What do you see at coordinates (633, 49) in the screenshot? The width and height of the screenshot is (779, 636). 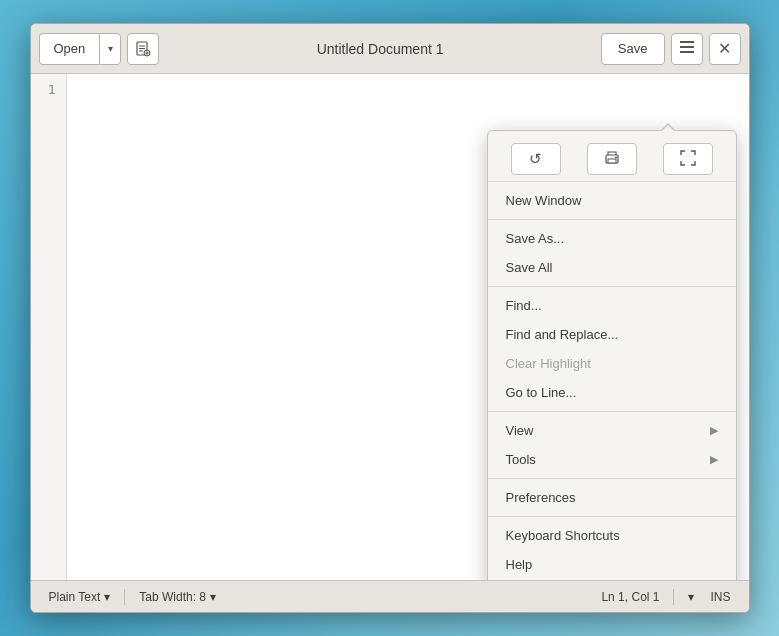 I see `save-button: Save` at bounding box center [633, 49].